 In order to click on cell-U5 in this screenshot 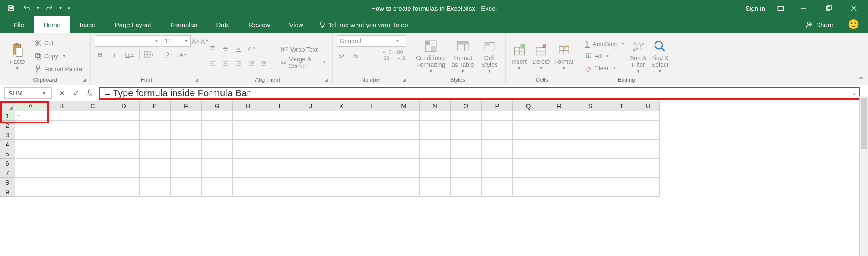, I will do `click(649, 154)`.